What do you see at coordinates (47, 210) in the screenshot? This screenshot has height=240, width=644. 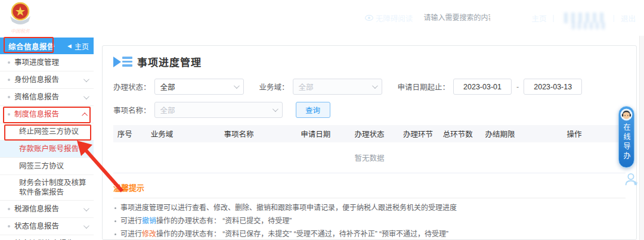 I see `sidebar-item-8: 税源信息报告` at bounding box center [47, 210].